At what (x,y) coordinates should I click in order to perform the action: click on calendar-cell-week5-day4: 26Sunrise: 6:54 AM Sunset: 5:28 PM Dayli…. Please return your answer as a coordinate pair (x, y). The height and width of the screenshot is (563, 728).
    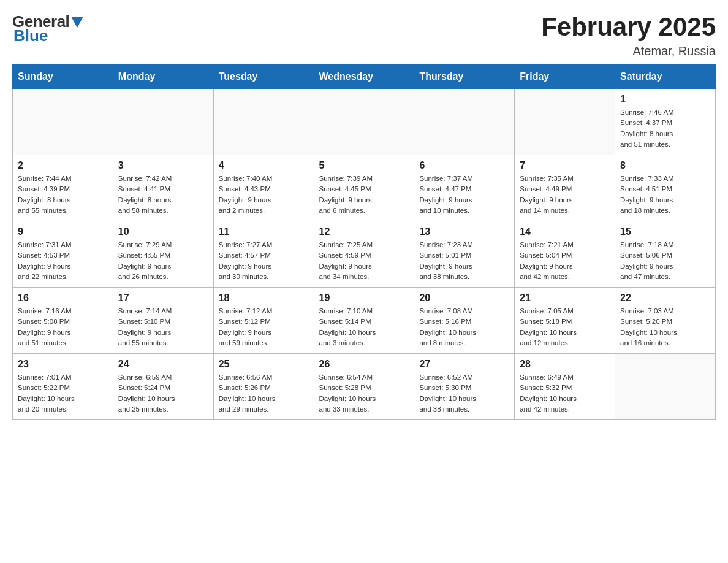
    Looking at the image, I should click on (364, 387).